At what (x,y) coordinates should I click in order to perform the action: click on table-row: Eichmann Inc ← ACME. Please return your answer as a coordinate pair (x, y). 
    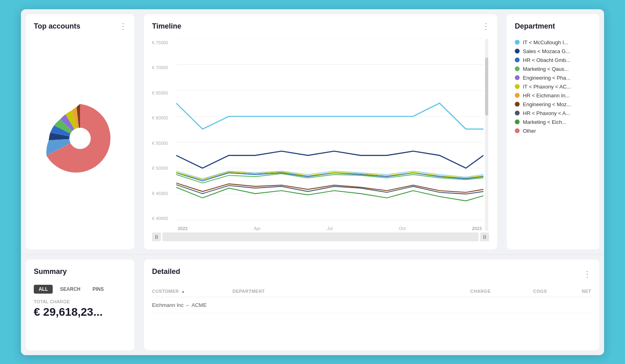
    Looking at the image, I should click on (372, 305).